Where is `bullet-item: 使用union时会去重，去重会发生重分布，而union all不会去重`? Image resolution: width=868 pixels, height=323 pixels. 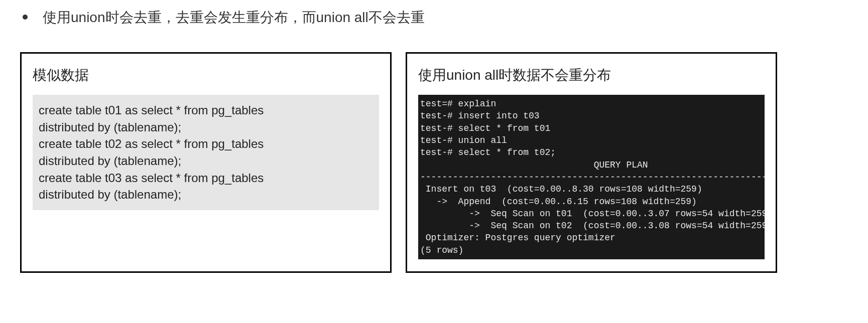
bullet-item: 使用union时会去重，去重会发生重分布，而union all不会去重 is located at coordinates (438, 17).